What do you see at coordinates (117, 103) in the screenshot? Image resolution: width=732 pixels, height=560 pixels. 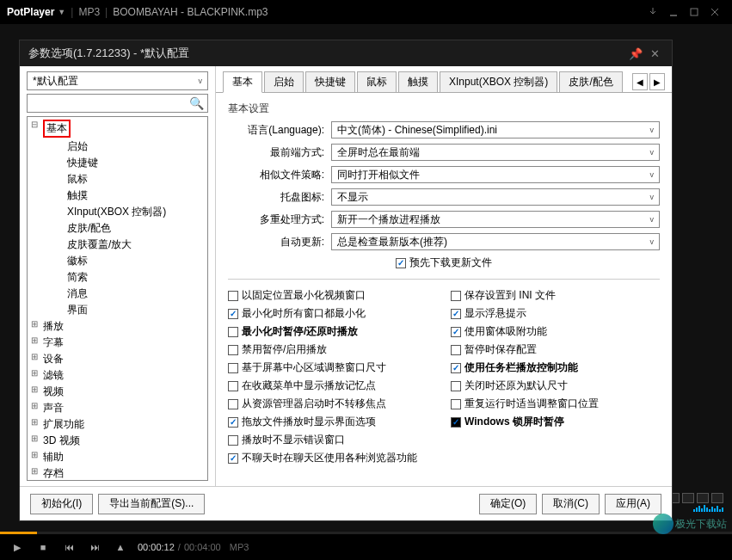 I see `search-box: 🔍` at bounding box center [117, 103].